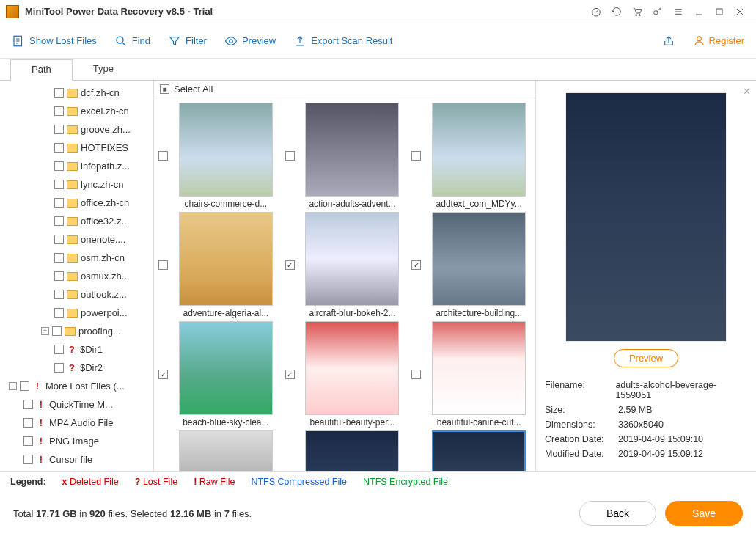  I want to click on select-all-checkbox: ■, so click(164, 89).